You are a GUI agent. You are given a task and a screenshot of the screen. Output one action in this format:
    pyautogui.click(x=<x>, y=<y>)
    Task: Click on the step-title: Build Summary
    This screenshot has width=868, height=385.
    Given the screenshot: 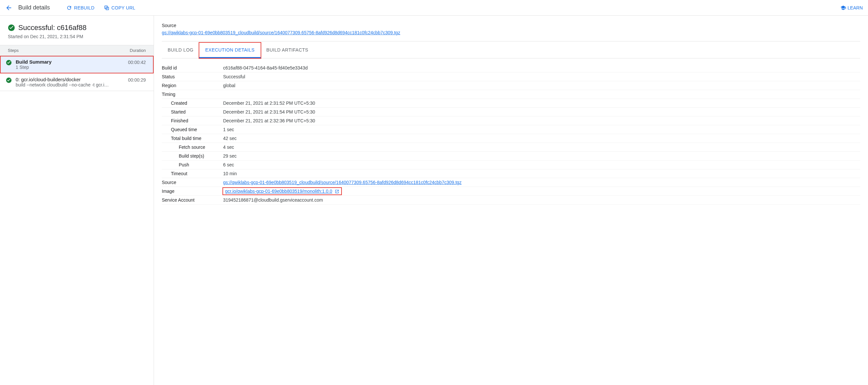 What is the action you would take?
    pyautogui.click(x=71, y=62)
    